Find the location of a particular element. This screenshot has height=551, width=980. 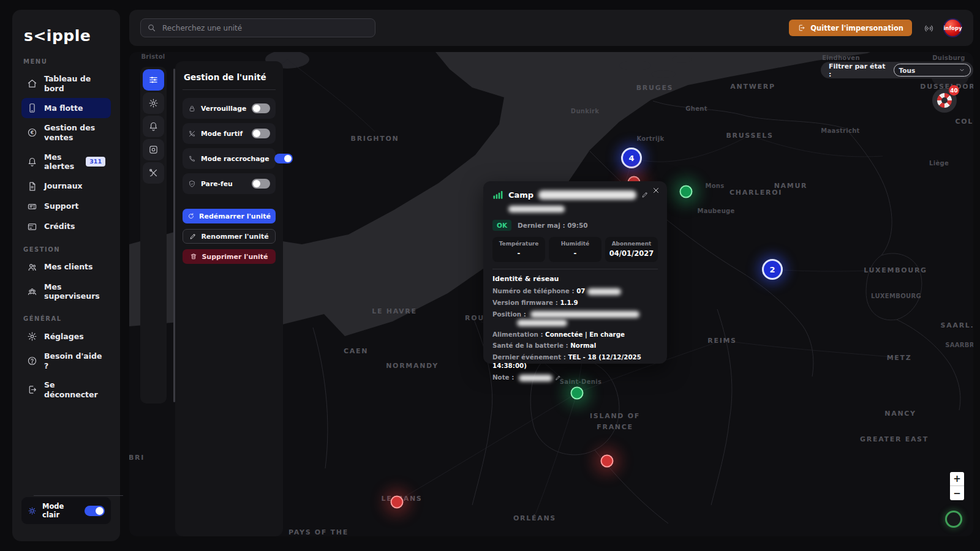

action-list: Redémarrer l'unitéRenommer l'unitéSuppri… is located at coordinates (229, 236).